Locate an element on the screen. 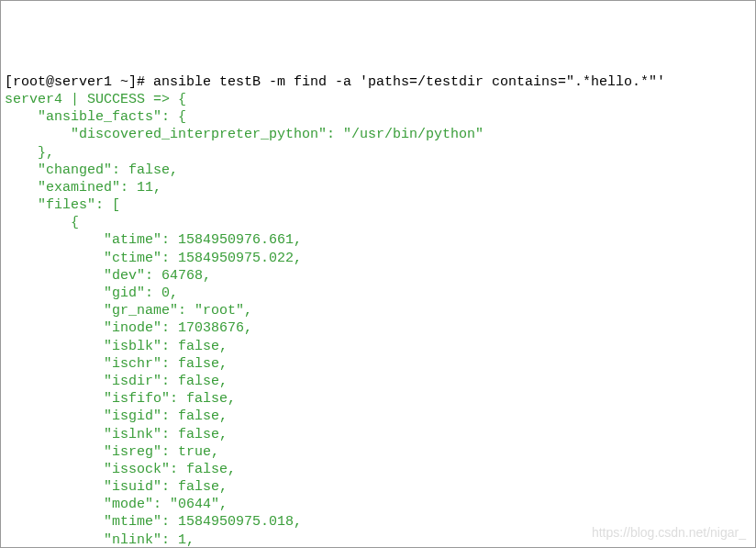 The image size is (756, 548). output-line: "gid": 0, is located at coordinates (92, 294).